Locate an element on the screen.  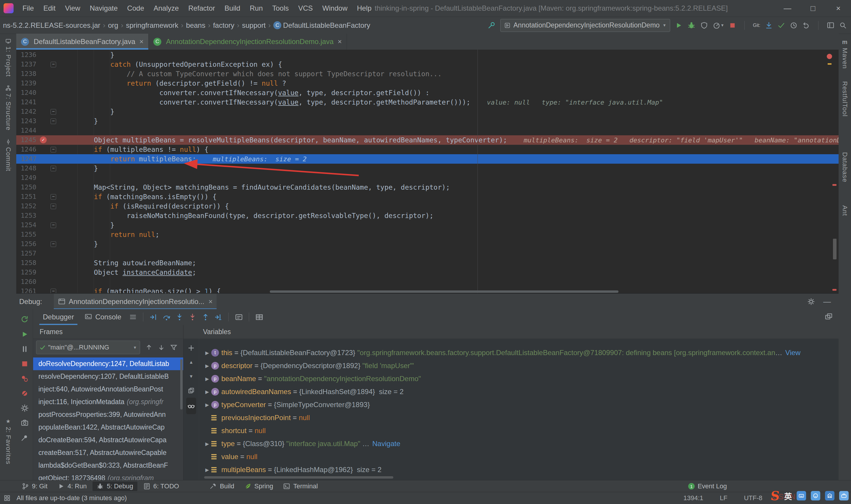
menu-view: View is located at coordinates (73, 8).